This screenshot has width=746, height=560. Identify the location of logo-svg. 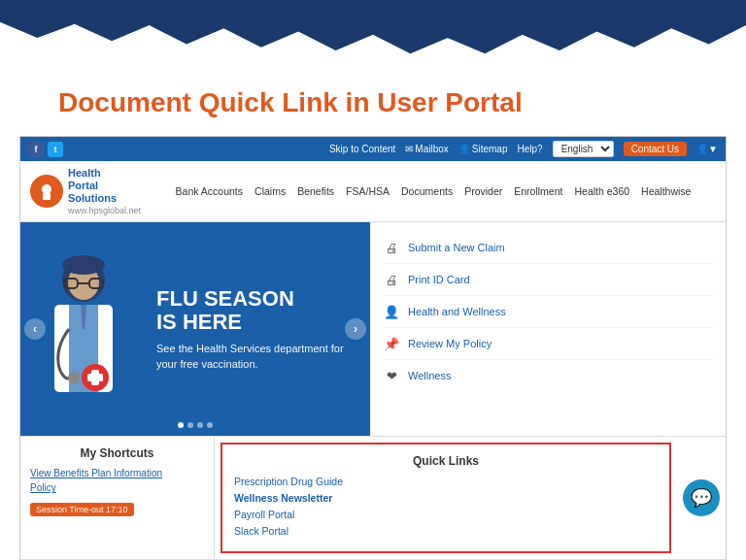
(47, 191).